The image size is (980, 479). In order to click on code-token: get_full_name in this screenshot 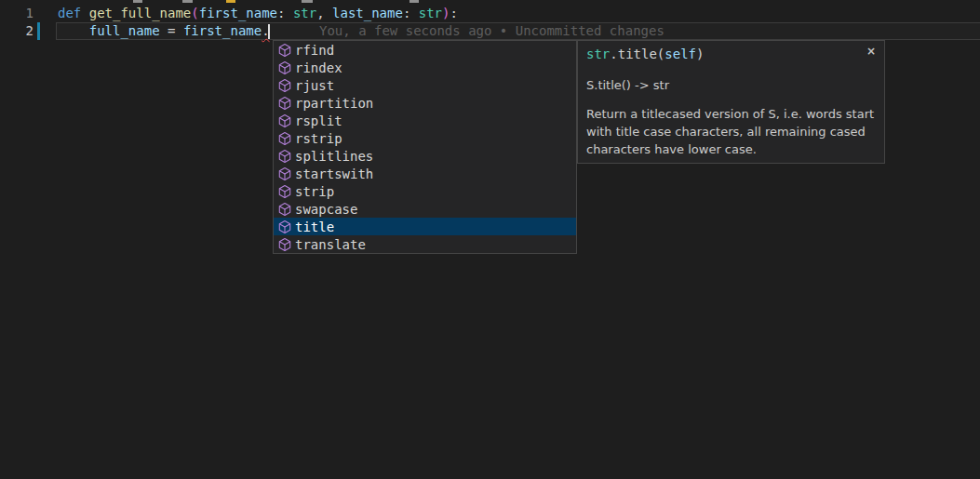, I will do `click(141, 13)`.